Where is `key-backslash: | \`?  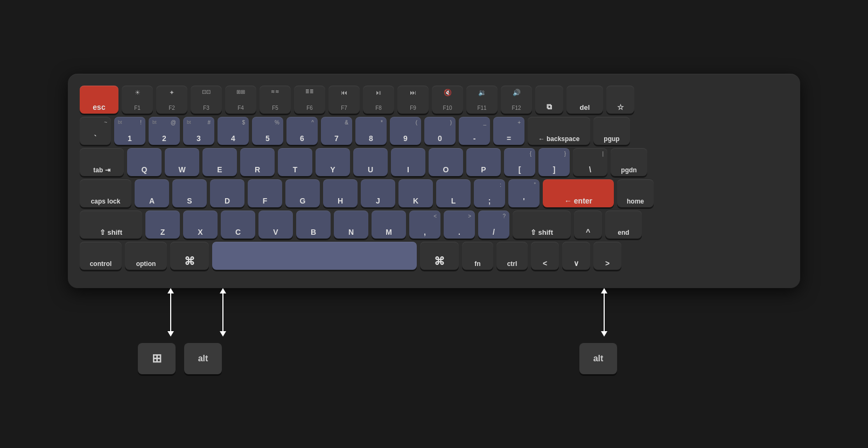
key-backslash: | \ is located at coordinates (590, 162).